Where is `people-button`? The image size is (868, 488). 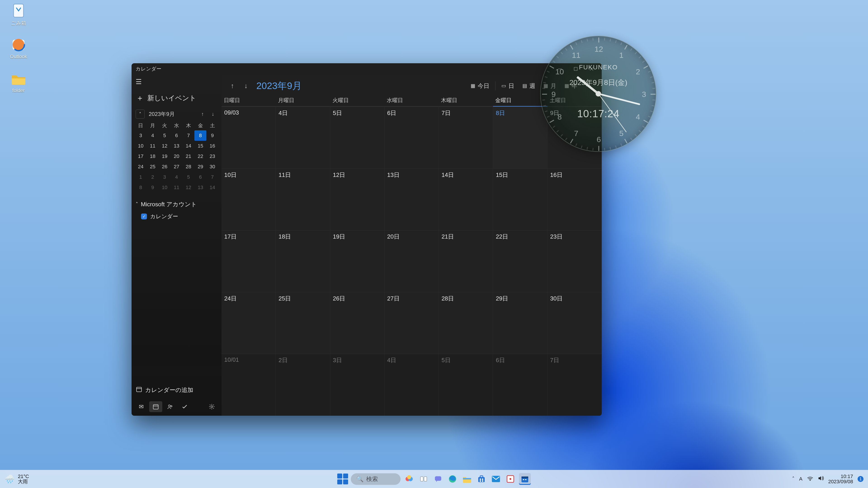
people-button is located at coordinates (170, 407).